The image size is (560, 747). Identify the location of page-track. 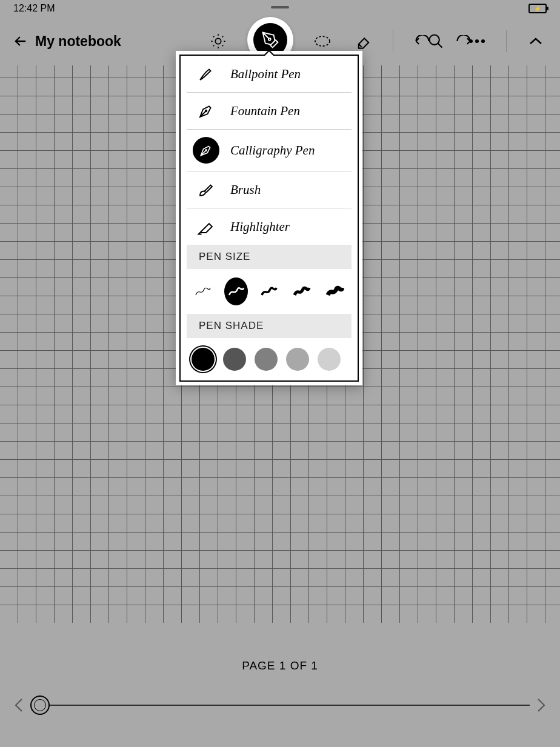
(280, 705).